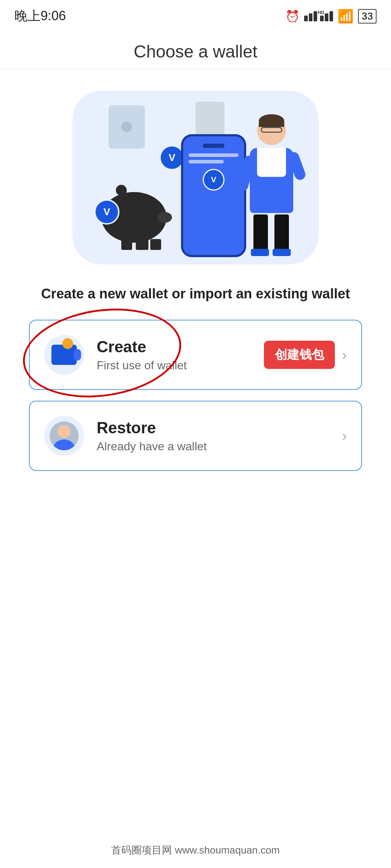 The image size is (391, 868). I want to click on alarm-icon: ⏰, so click(293, 16).